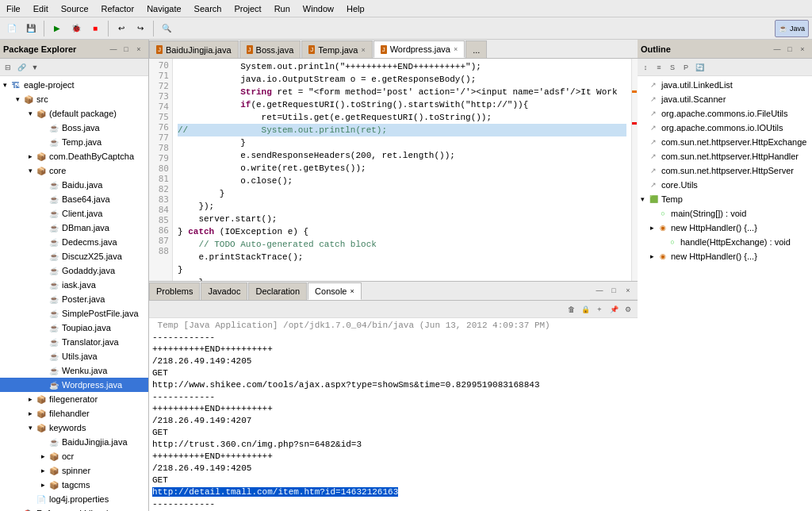 The width and height of the screenshot is (812, 511). What do you see at coordinates (585, 309) in the screenshot?
I see `scroll-lock-button: 🔒` at bounding box center [585, 309].